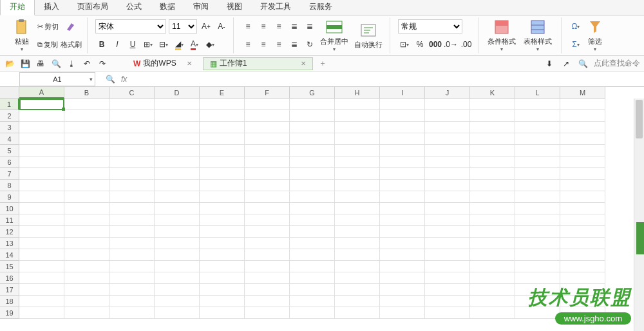 This screenshot has height=331, width=644. Describe the element at coordinates (334, 35) in the screenshot. I see `merge-center-button: 合并居中▾` at that location.